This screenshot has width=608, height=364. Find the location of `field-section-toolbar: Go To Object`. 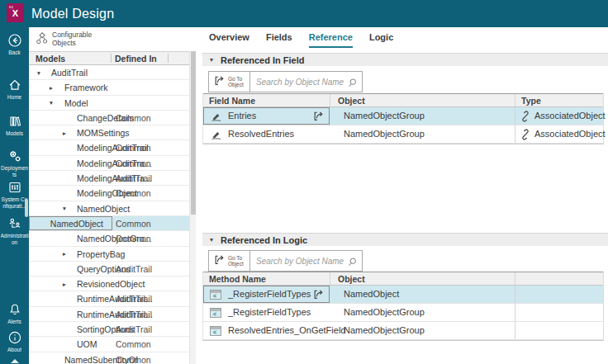

field-section-toolbar: Go To Object is located at coordinates (286, 82).